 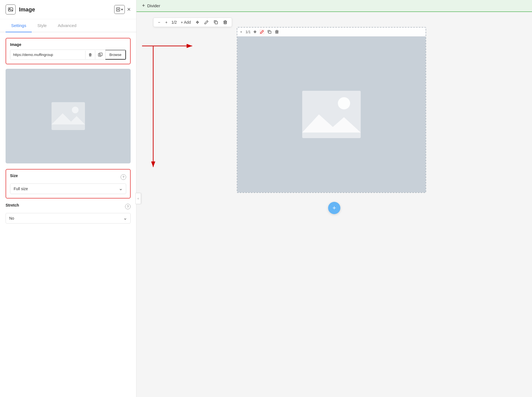 I want to click on clear-url-button, so click(x=90, y=55).